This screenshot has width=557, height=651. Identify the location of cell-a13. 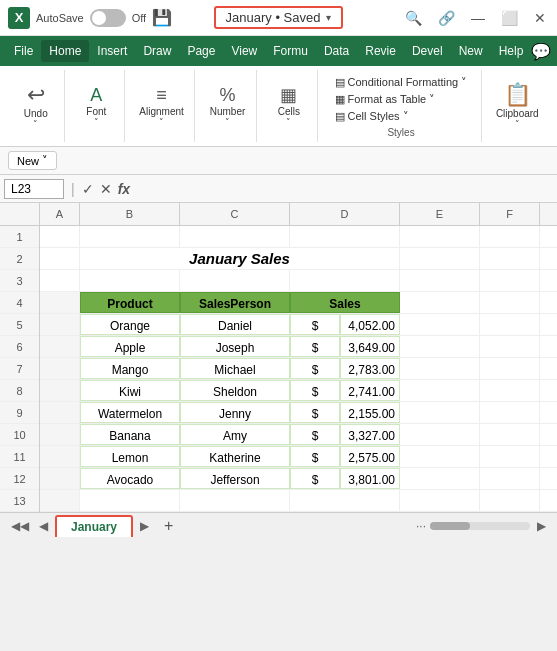
(60, 500).